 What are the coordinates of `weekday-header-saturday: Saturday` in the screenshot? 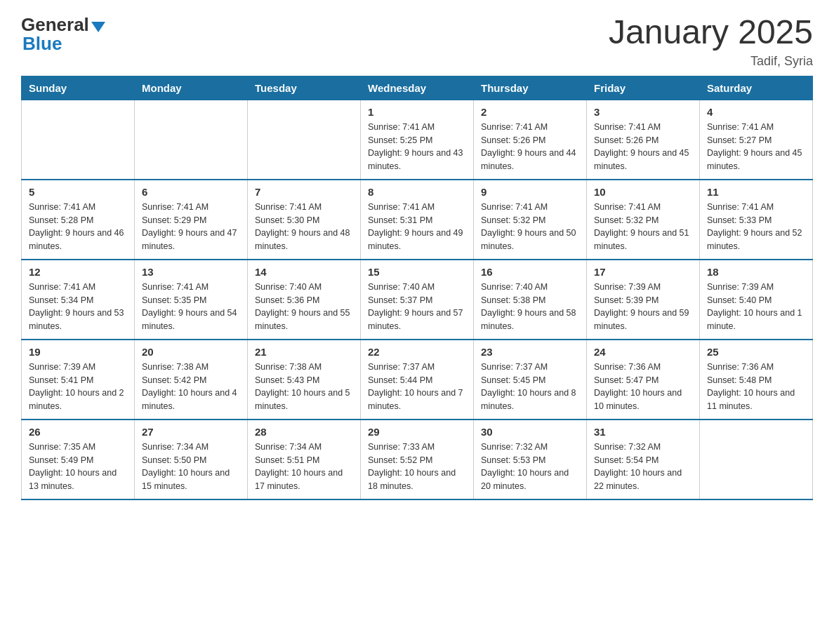 It's located at (757, 88).